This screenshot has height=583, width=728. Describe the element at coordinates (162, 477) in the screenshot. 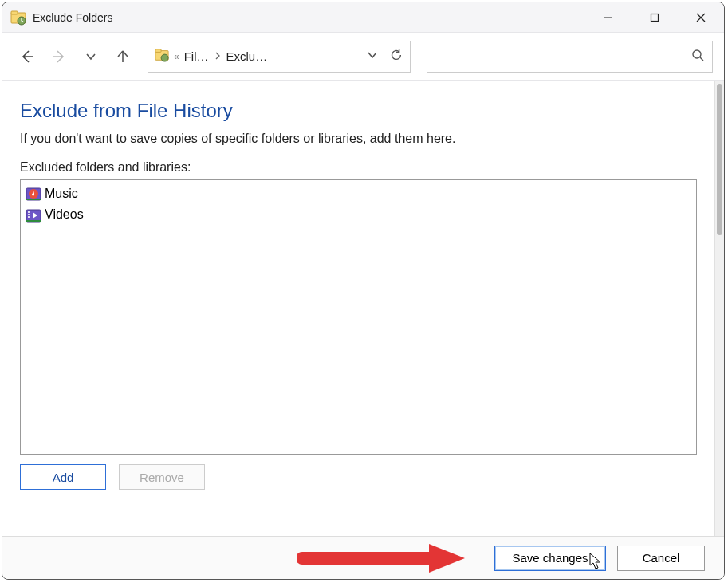

I see `remove-button-label: Remove` at that location.